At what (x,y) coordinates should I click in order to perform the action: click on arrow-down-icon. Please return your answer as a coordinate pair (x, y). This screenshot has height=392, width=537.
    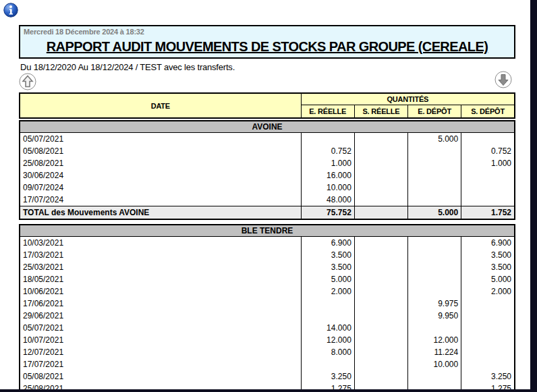
    Looking at the image, I should click on (503, 80).